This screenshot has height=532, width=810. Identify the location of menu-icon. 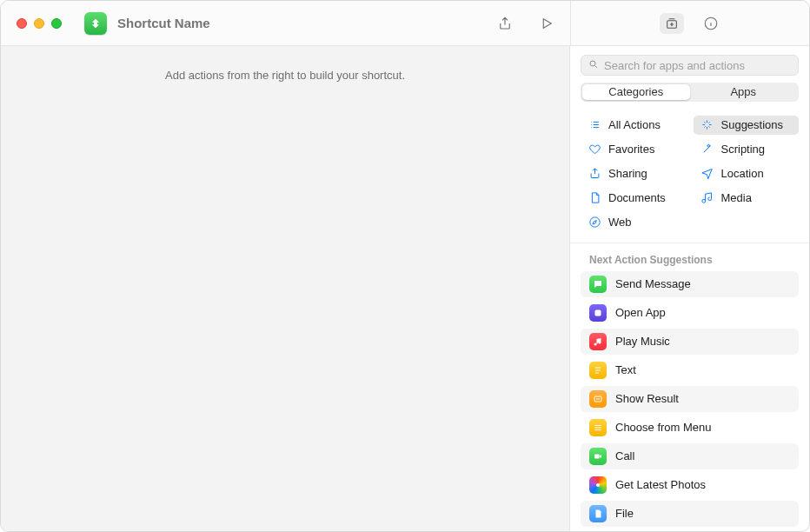
(598, 428).